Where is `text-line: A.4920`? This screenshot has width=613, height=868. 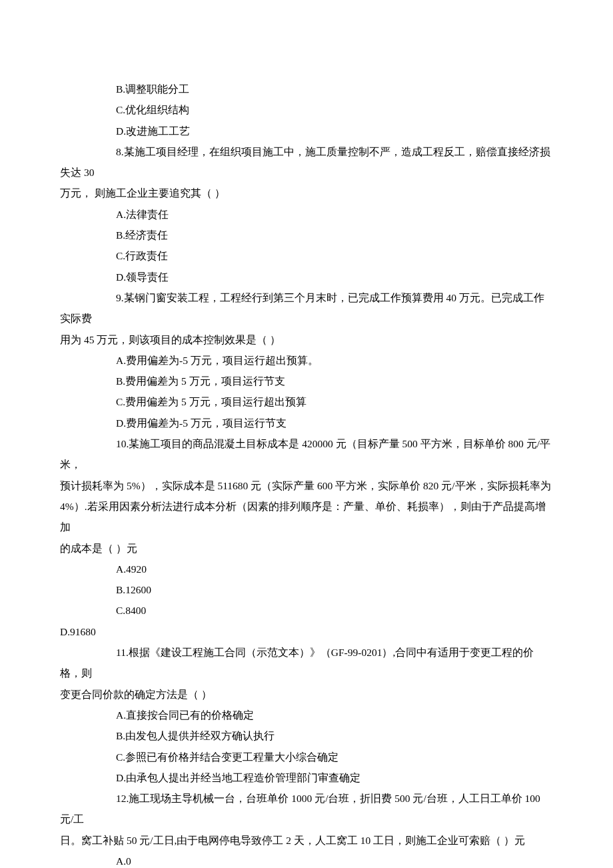 text-line: A.4920 is located at coordinates (306, 569).